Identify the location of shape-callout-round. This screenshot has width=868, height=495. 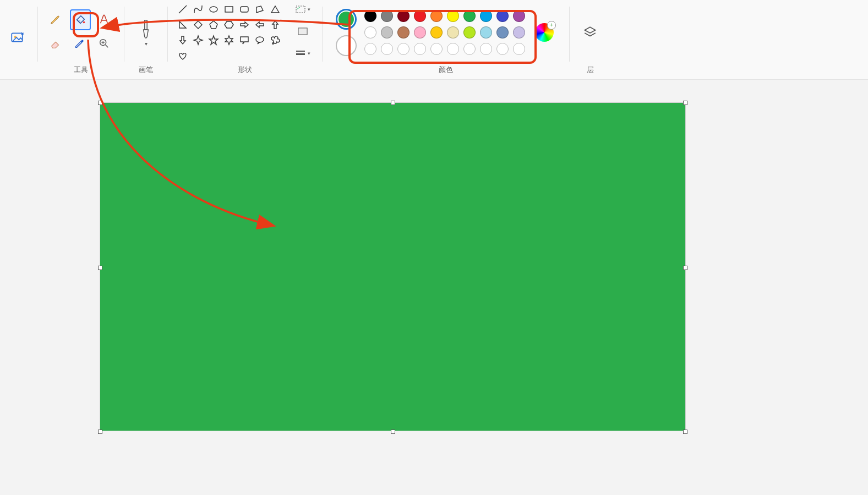
(260, 40).